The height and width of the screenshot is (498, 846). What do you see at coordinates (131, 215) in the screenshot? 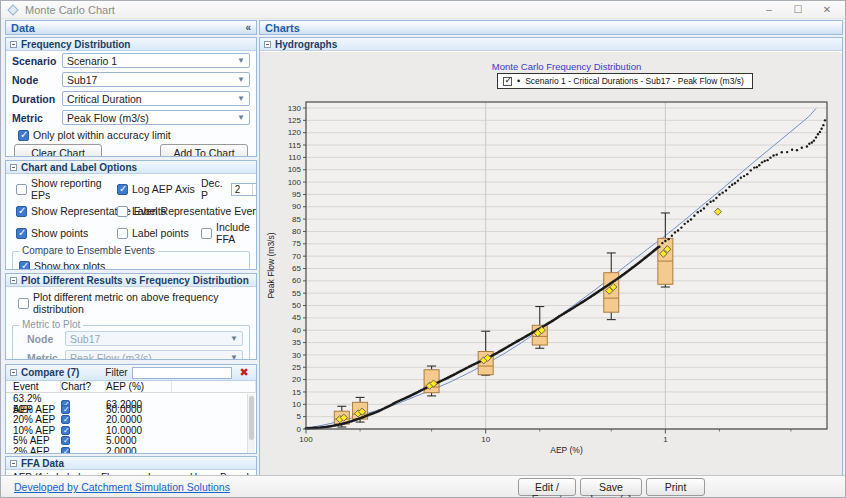
I see `chart-label-options-section: Chart and Label Options Show reporting E…` at bounding box center [131, 215].